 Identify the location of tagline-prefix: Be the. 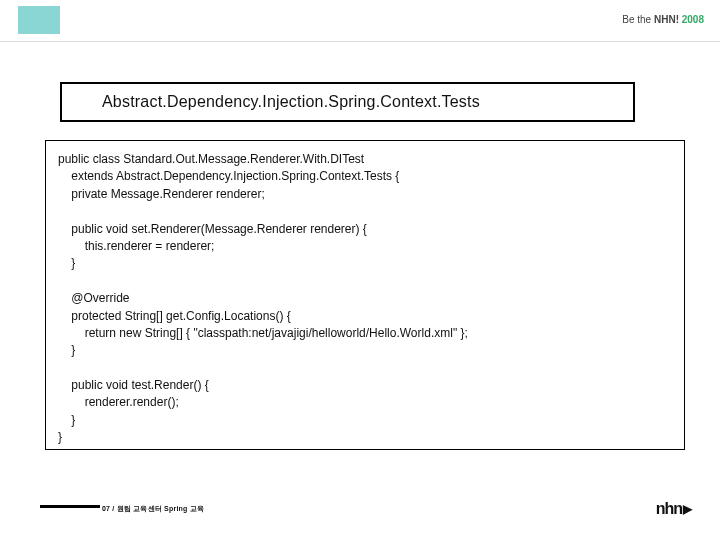
(638, 20).